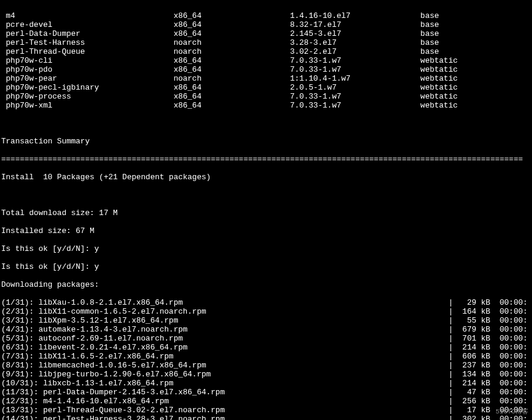 This screenshot has height=420, width=532. I want to click on download-row: (1/31): libXau-1.0.8-2.1.el7.x86_64.rpm …, so click(266, 302).